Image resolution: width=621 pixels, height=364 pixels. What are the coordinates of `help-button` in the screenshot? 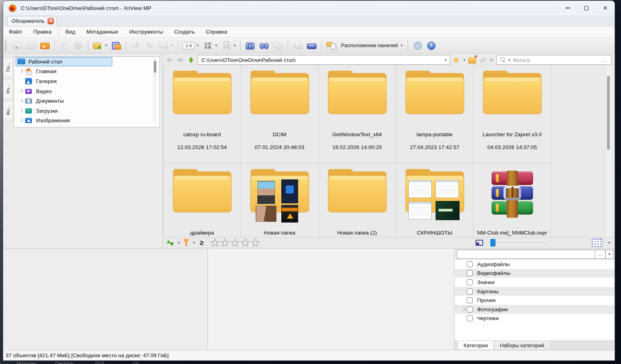 It's located at (432, 46).